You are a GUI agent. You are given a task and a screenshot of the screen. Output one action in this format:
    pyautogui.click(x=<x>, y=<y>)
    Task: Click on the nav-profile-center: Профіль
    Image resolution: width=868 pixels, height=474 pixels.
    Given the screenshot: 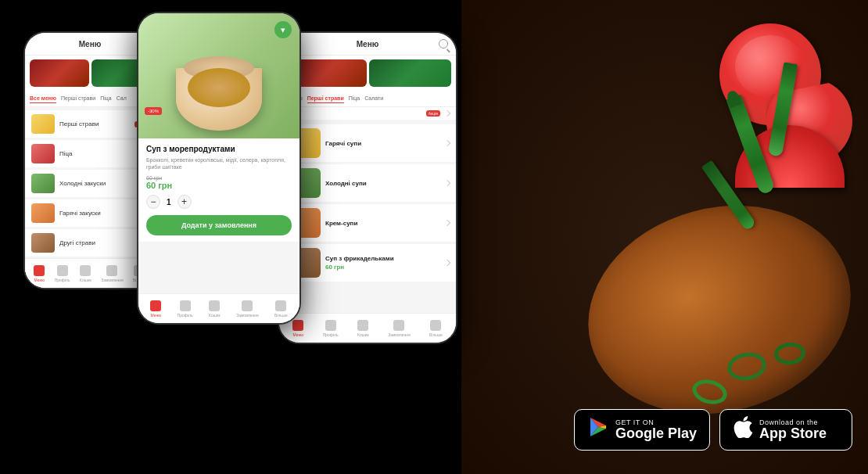 What is the action you would take?
    pyautogui.click(x=185, y=309)
    